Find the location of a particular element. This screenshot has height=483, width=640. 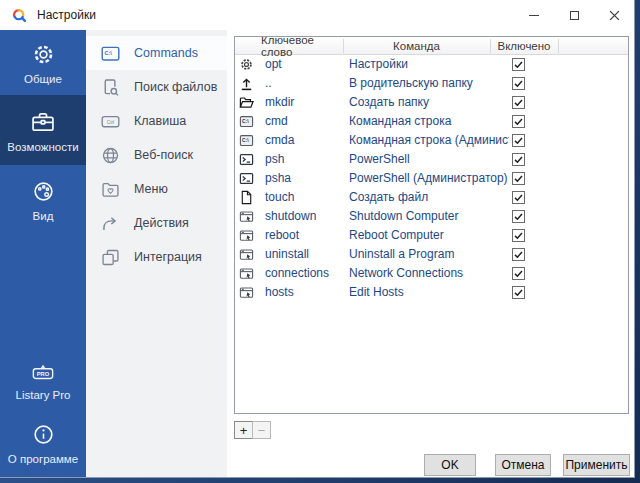

table-row: reboot Reboot Computer is located at coordinates (432, 236).